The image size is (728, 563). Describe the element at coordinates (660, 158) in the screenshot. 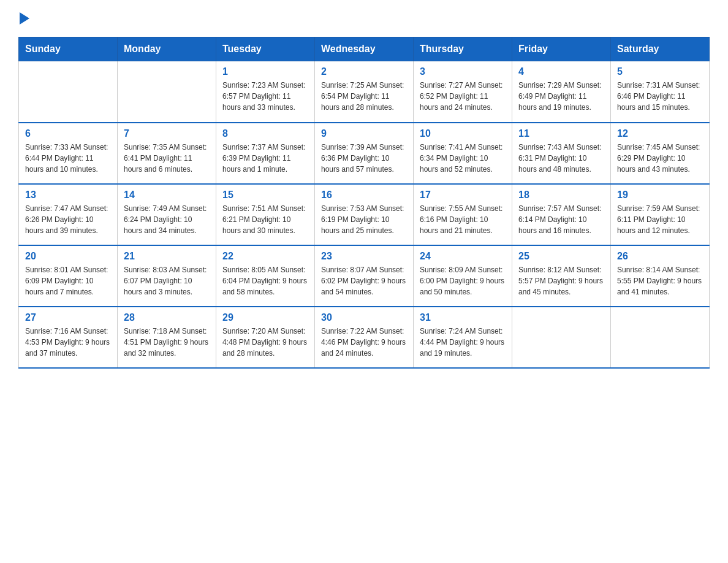

I see `day-info: Sunrise: 7:45 AM Sunset: 6:29 PM Dayligh…` at that location.